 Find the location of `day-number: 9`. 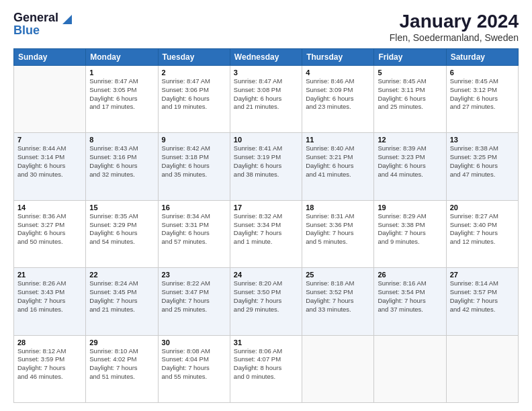

day-number: 9 is located at coordinates (194, 140).